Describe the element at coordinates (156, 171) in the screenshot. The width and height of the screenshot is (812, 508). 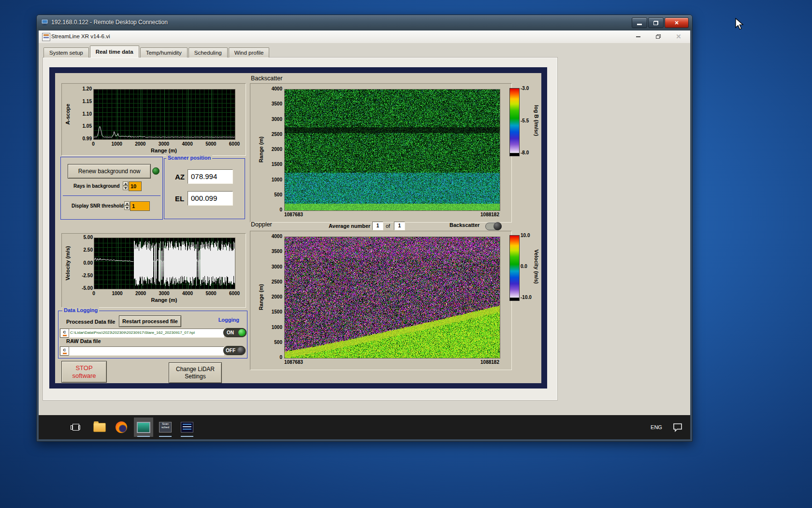
I see `renew-background-led` at that location.